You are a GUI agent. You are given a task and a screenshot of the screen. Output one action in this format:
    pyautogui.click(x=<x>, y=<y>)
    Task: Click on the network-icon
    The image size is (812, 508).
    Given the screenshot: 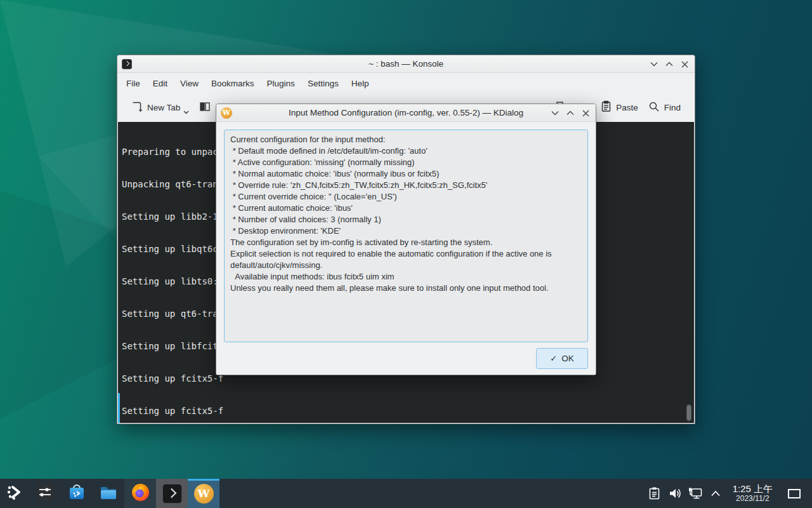 What is the action you would take?
    pyautogui.click(x=695, y=493)
    